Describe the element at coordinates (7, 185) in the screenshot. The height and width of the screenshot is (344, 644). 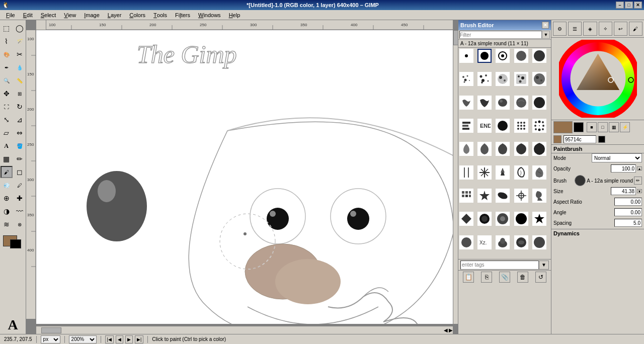
I see `airbrush-tool: 💨` at that location.